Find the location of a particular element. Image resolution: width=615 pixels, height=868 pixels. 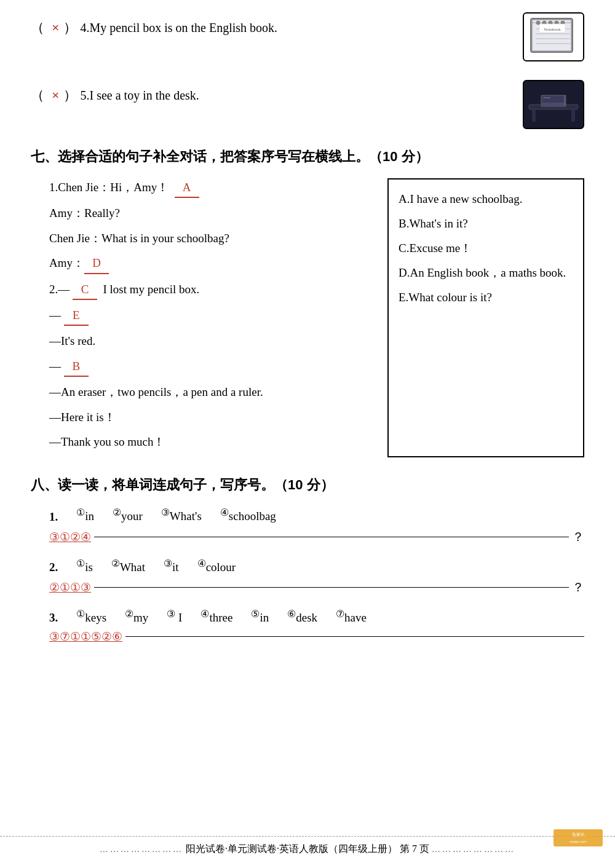

word-2-3: ③it is located at coordinates (171, 566).